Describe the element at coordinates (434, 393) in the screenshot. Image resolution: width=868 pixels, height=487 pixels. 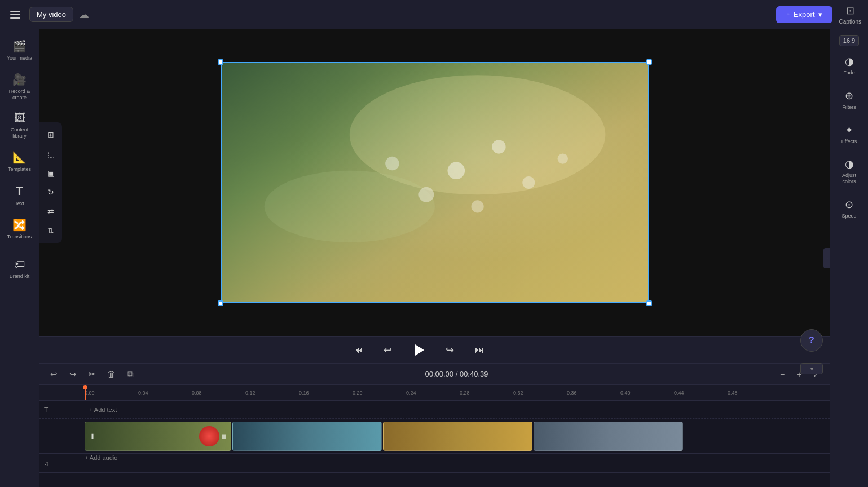
I see `timeline-ruler: 0:00 0:04 0:08 0:12 0:16 0:20 0:24 0:28 …` at that location.